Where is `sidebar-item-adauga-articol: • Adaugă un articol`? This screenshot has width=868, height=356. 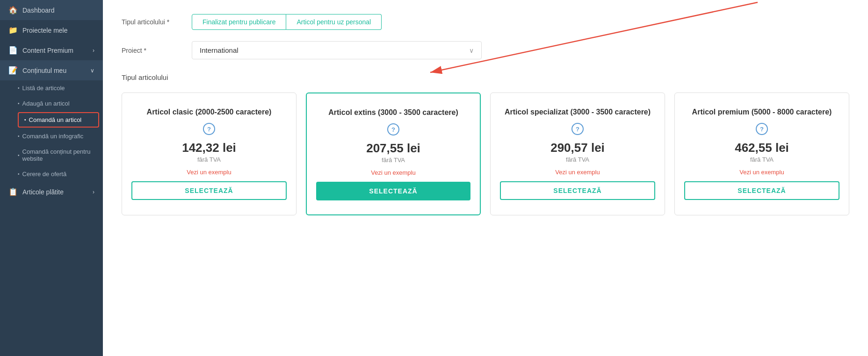
sidebar-item-adauga-articol: • Adaugă un articol is located at coordinates (60, 104).